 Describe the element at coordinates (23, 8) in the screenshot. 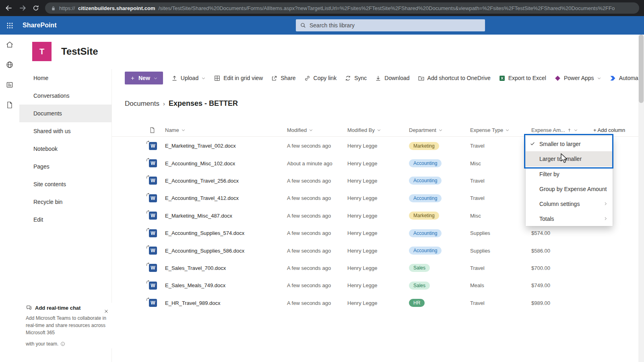

I see `forward-icon` at that location.